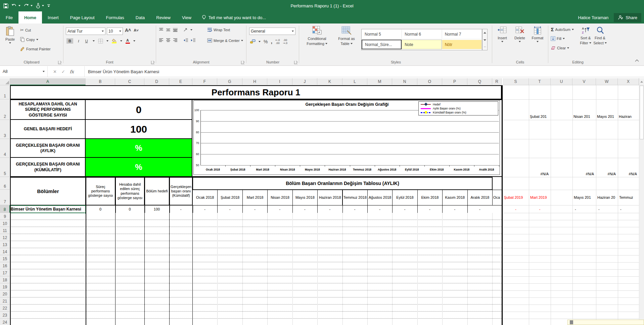  I want to click on cell-row5-W: #N/A, so click(606, 167).